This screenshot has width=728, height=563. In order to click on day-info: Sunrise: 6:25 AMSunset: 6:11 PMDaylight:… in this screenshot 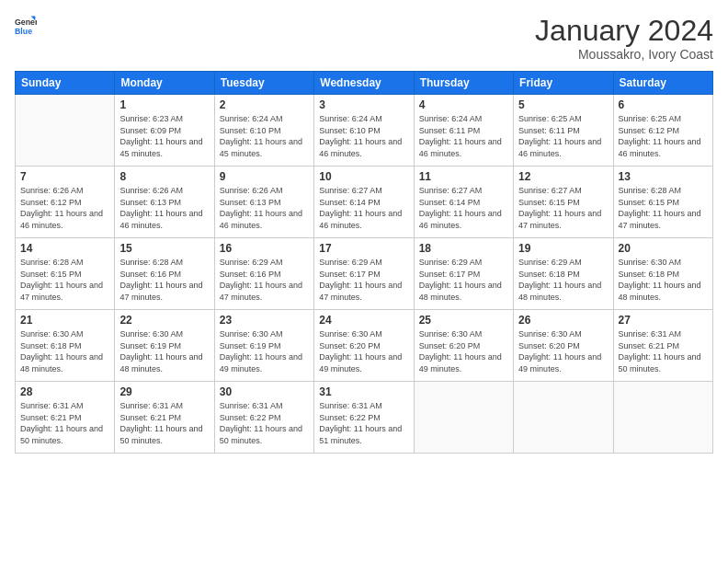, I will do `click(563, 136)`.